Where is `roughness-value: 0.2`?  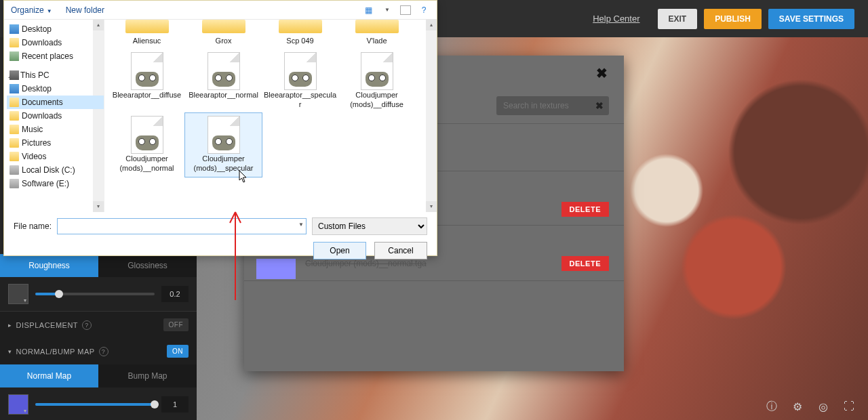
roughness-value: 0.2 is located at coordinates (175, 294).